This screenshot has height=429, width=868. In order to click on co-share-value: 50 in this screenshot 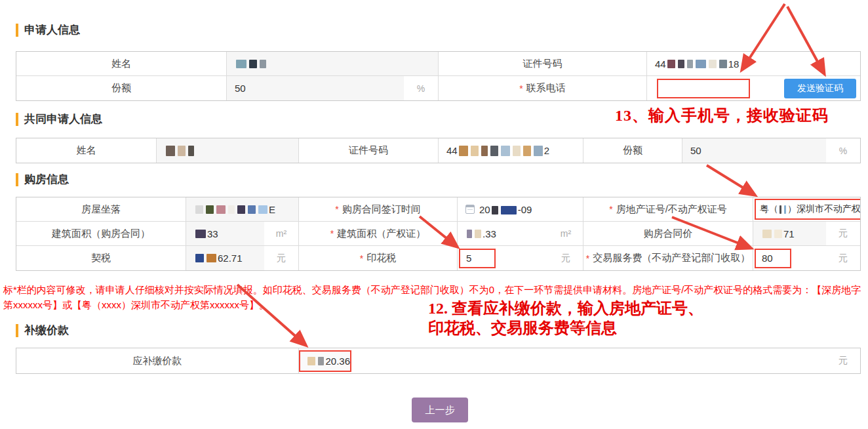, I will do `click(754, 151)`.